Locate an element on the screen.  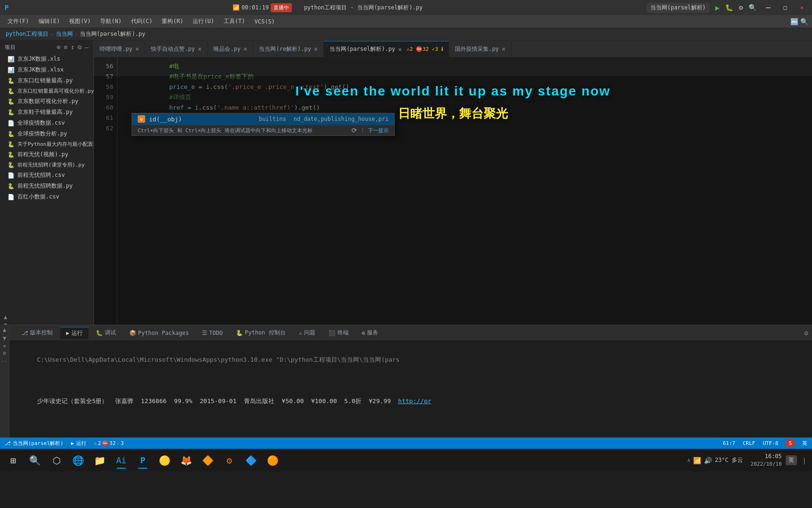
tray-network: 📶 is located at coordinates (697, 460).